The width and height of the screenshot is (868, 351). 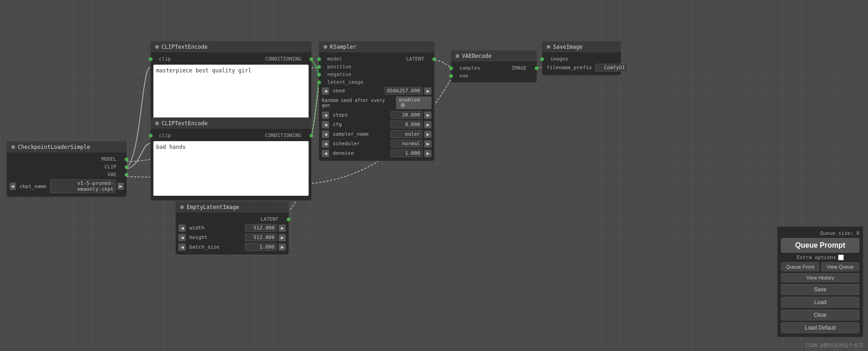 What do you see at coordinates (157, 47) in the screenshot?
I see `clip-positive-dot` at bounding box center [157, 47].